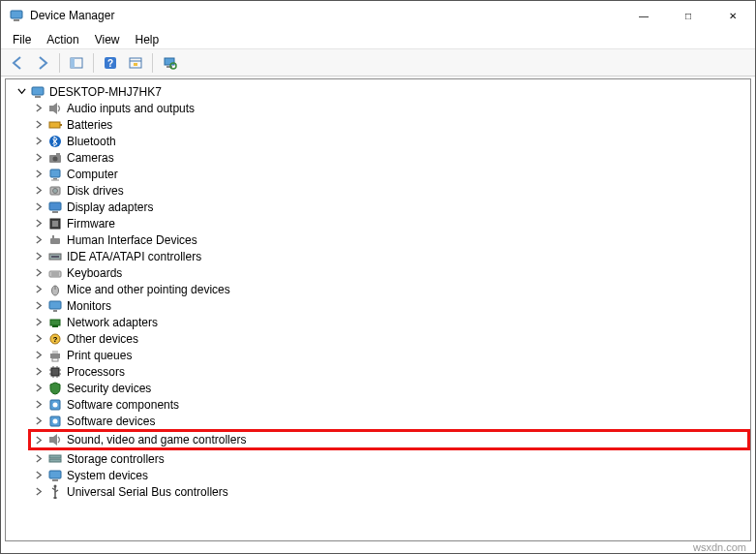  I want to click on menu-view: View, so click(107, 40).